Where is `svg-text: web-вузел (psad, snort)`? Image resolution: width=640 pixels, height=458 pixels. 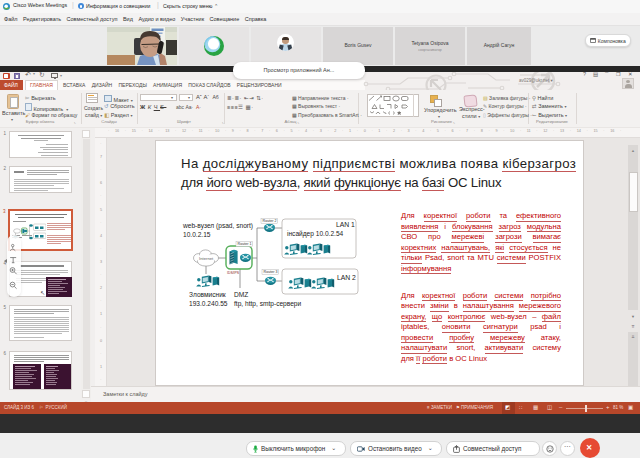
svg-text: web-вузел (psad, snort) is located at coordinates (218, 226).